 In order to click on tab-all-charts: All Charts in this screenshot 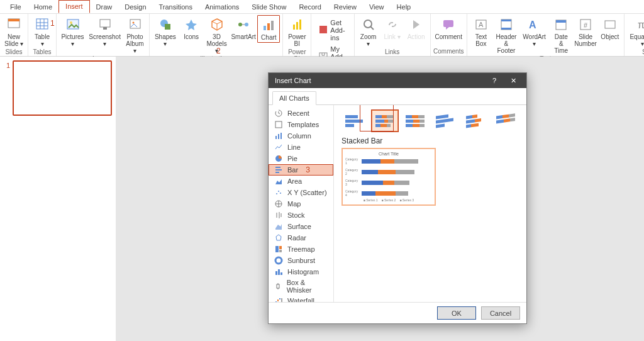, I will do `click(294, 98)`.